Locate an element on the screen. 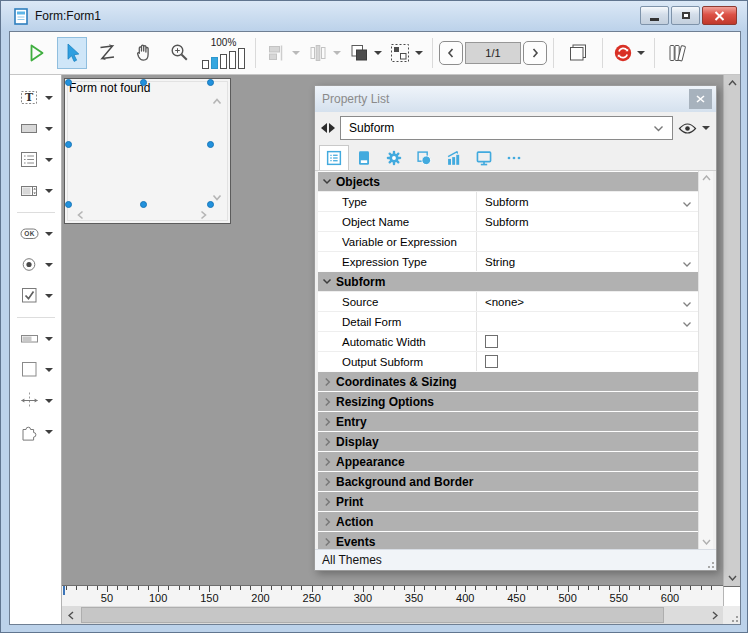 Image resolution: width=748 pixels, height=633 pixels. edit-points-tool-button is located at coordinates (108, 53).